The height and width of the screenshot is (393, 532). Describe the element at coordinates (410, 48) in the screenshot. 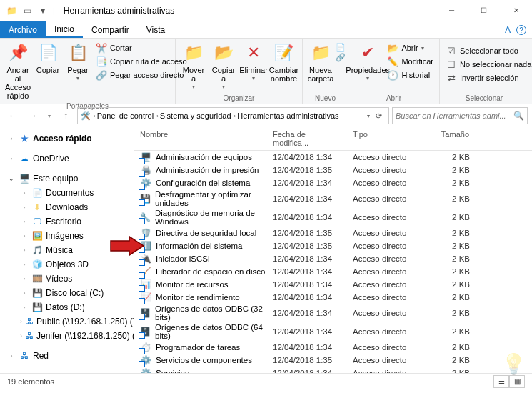

I see `open-button: 📂Abrir▾` at that location.